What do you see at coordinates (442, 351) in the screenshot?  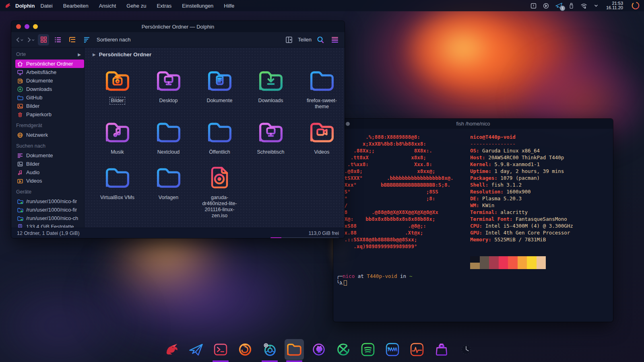 I see `dock-item-software-center` at bounding box center [442, 351].